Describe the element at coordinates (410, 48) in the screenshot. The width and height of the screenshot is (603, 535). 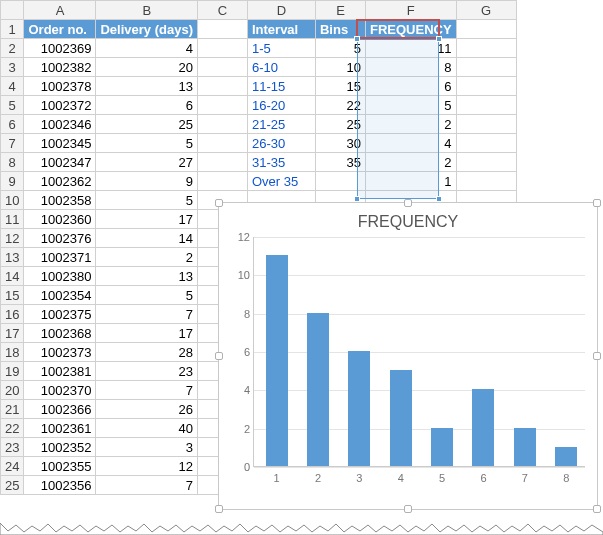
I see `cell-F2: 11` at that location.